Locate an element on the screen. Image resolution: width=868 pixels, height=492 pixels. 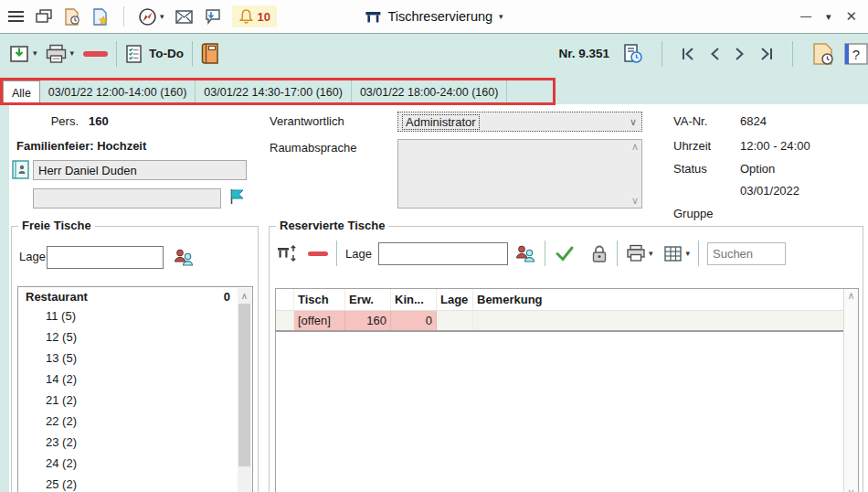
col-kin: Kin... is located at coordinates (414, 300).